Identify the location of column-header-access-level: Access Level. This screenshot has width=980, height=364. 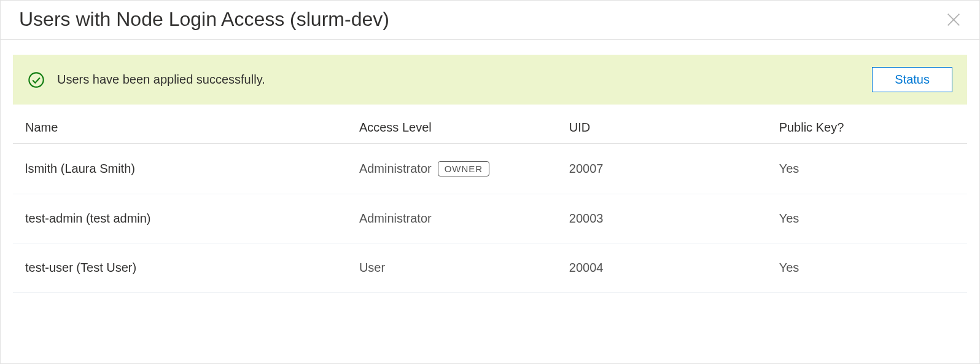
(452, 127).